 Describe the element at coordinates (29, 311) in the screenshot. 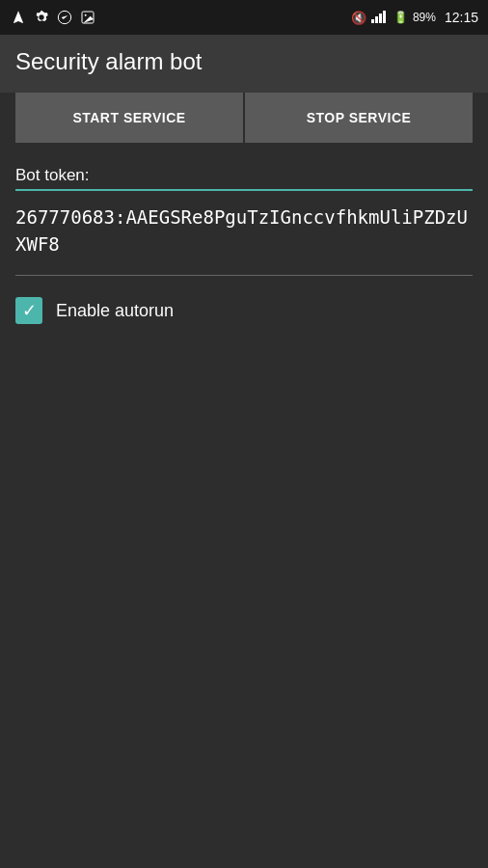

I see `autorun-checkbox: ✓` at that location.